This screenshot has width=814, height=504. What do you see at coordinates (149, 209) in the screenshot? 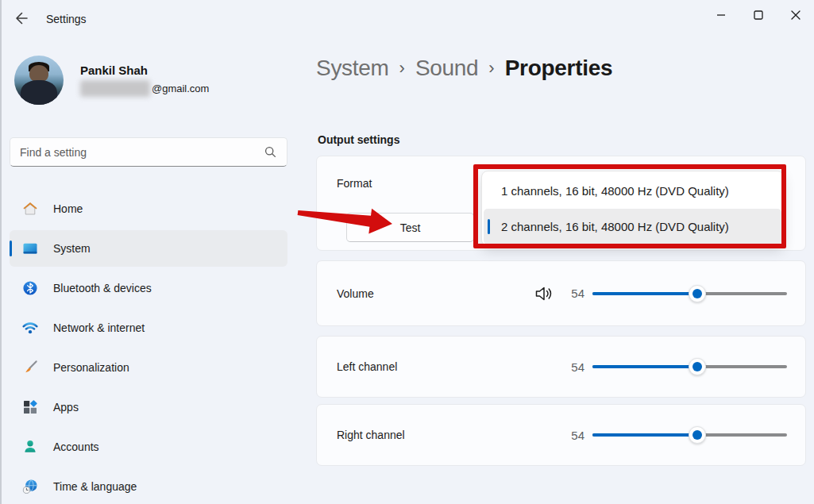
I see `sidebar-item-home: Home` at bounding box center [149, 209].